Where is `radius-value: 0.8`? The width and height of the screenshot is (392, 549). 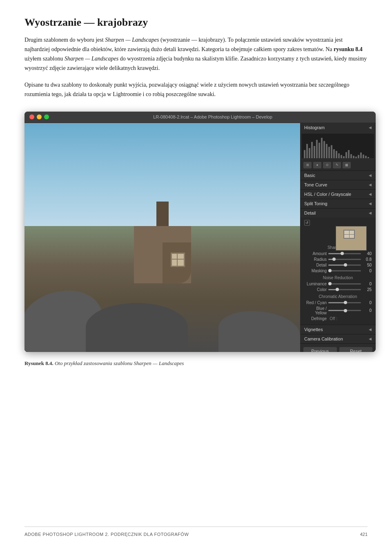
radius-value: 0.8 is located at coordinates (367, 259).